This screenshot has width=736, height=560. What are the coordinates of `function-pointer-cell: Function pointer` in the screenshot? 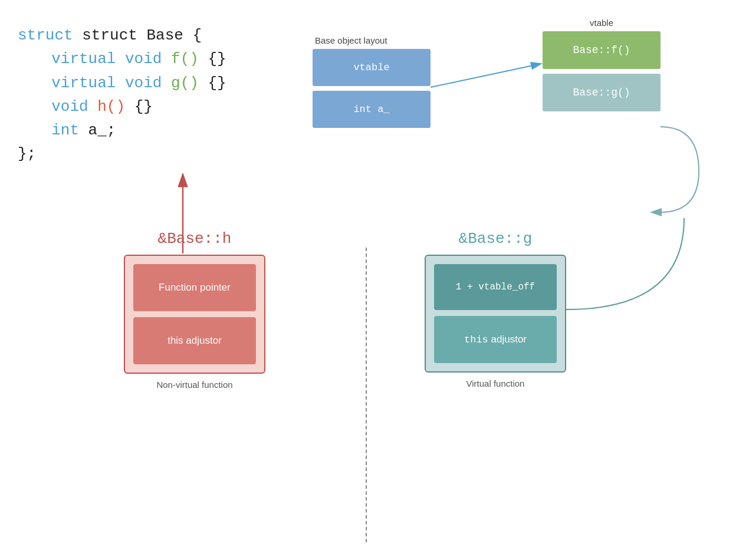 It's located at (195, 288).